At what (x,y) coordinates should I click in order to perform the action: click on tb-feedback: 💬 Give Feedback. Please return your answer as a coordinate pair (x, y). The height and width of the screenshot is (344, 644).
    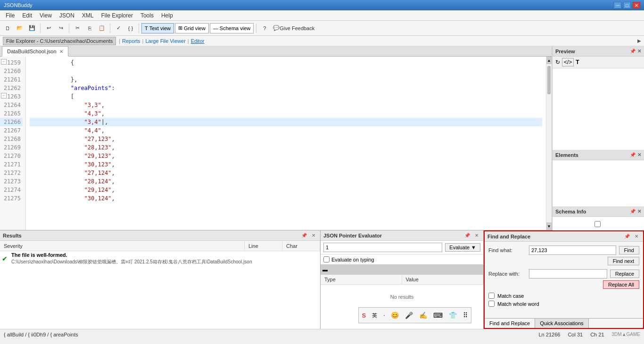
    Looking at the image, I should click on (294, 28).